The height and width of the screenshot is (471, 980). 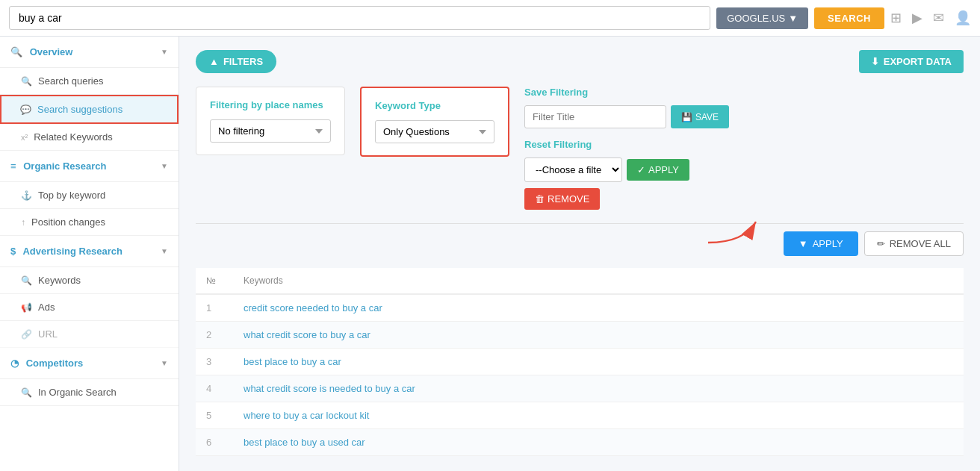 I want to click on reset-filtering-title: Reset Filtering, so click(x=627, y=145).